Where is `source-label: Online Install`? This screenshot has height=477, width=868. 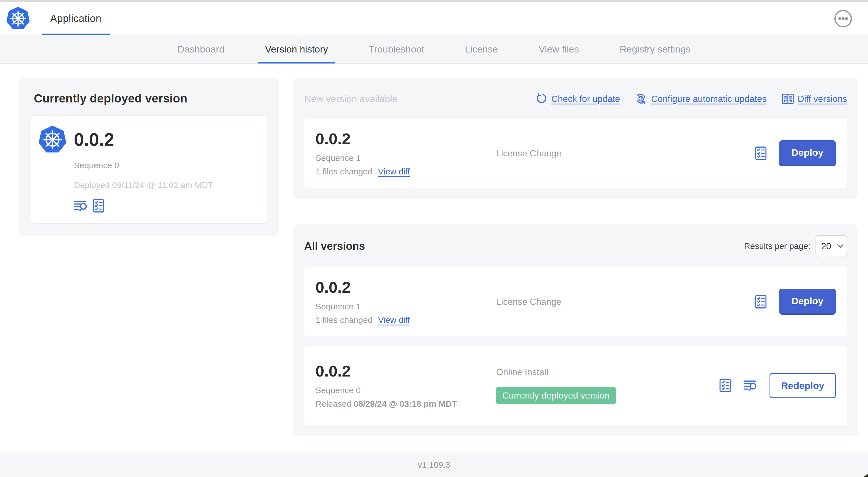 source-label: Online Install is located at coordinates (602, 372).